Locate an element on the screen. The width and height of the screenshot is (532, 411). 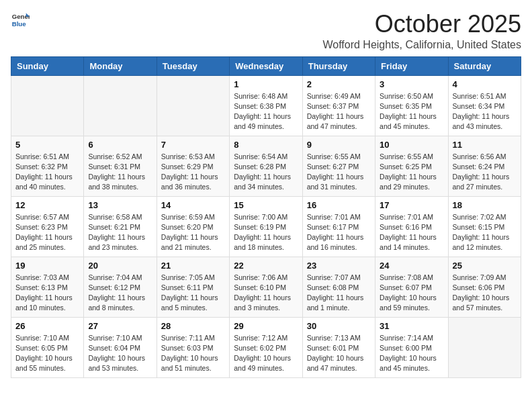
calendar-cell: 25Sunrise: 7:09 AMSunset: 6:06 PMDayligh… is located at coordinates (484, 287).